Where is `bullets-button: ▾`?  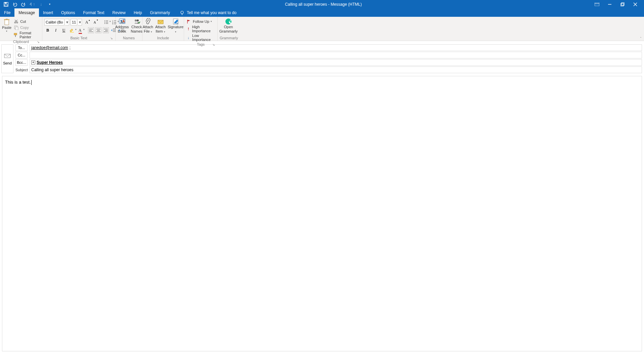
bullets-button: ▾ is located at coordinates (106, 22).